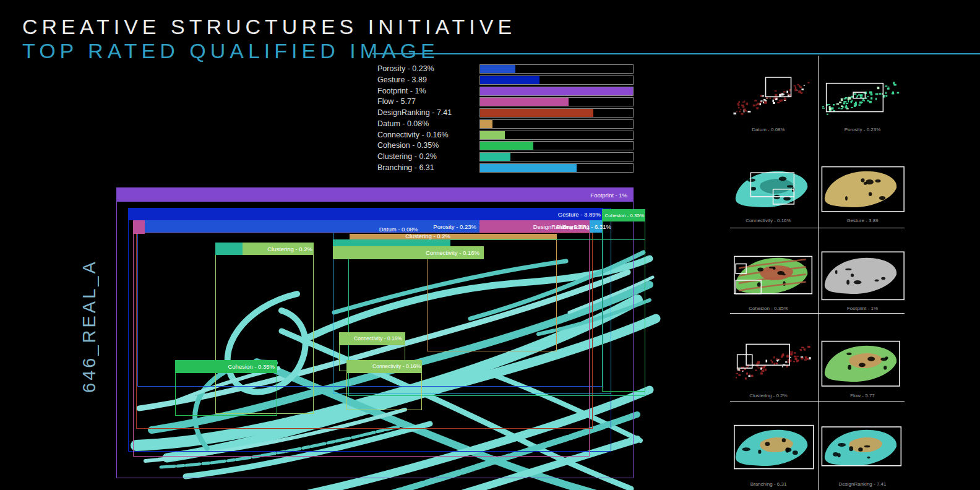 The width and height of the screenshot is (980, 490). Describe the element at coordinates (862, 484) in the screenshot. I see `thumbnail-label: DesignRanking - 7.41` at that location.